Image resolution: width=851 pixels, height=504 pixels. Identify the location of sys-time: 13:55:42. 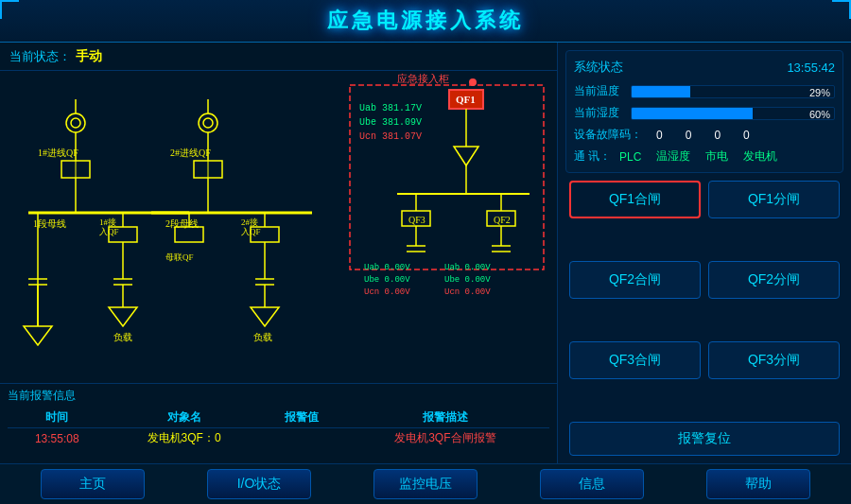
(811, 68).